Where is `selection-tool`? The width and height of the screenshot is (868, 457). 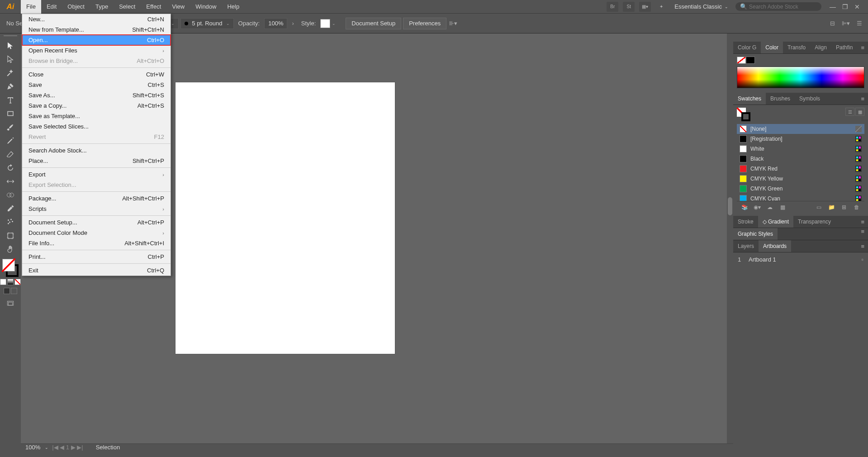 selection-tool is located at coordinates (10, 46).